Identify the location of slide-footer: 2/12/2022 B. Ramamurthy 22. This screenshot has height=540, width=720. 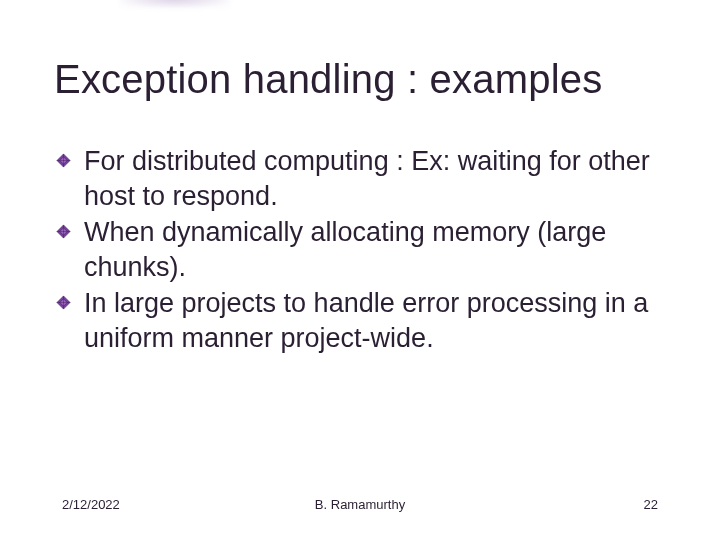
(360, 504).